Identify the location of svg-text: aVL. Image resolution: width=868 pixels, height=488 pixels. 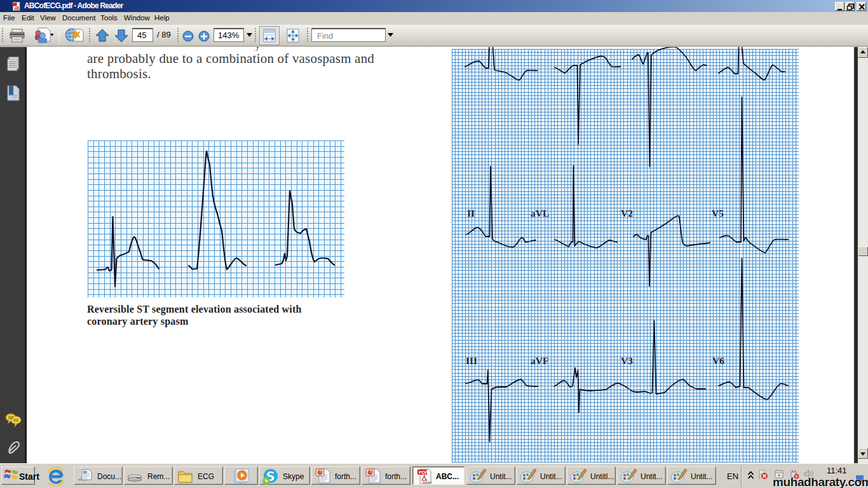
(540, 214).